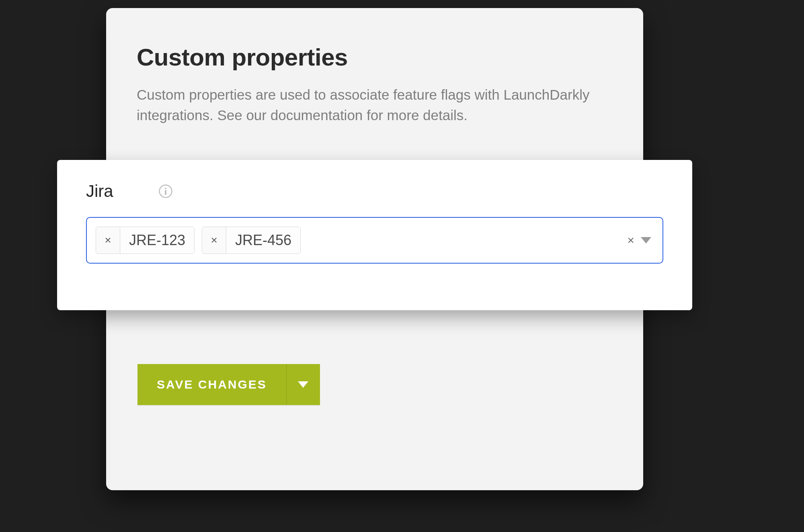  Describe the element at coordinates (157, 240) in the screenshot. I see `tag-label: JRE-123` at that location.